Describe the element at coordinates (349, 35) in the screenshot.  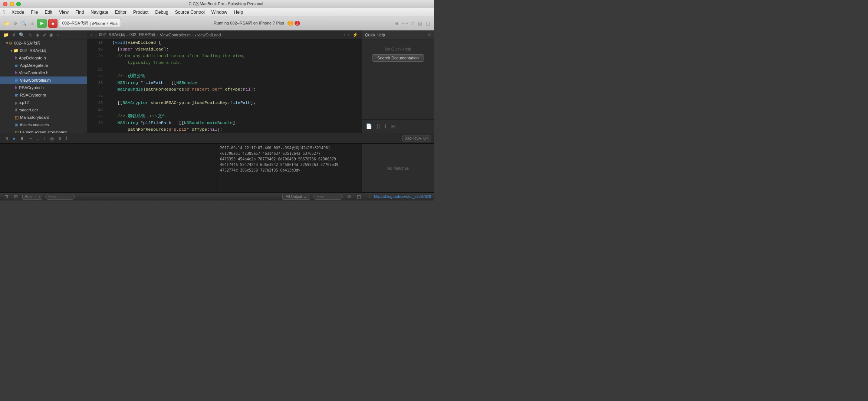
I see `breadcrumb-nav-forward-icon: ›` at that location.